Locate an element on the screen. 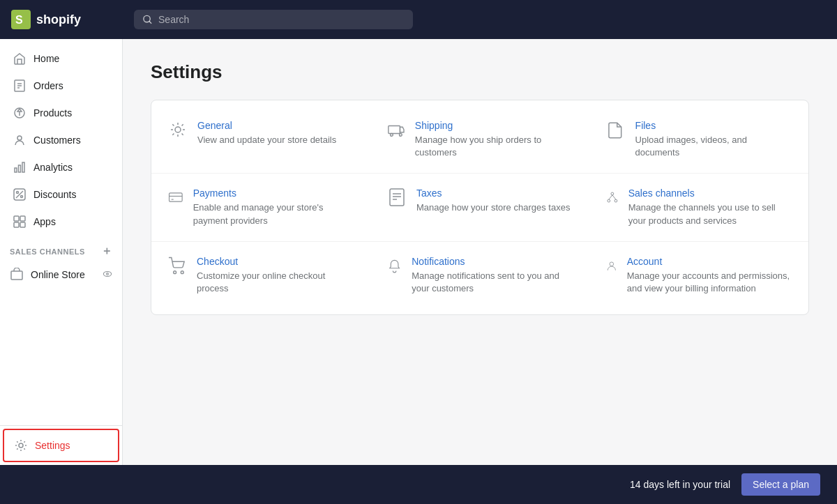 This screenshot has width=837, height=504. sidebar-item-online-store: Online Store is located at coordinates (61, 275).